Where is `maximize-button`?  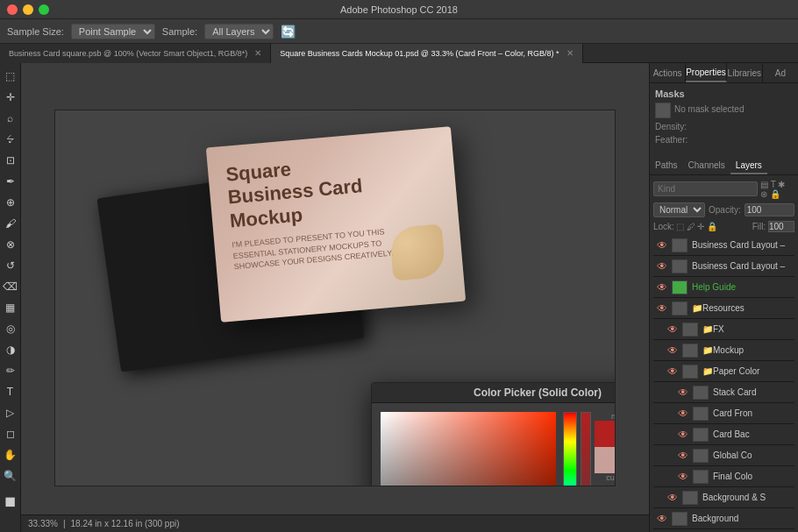
maximize-button is located at coordinates (44, 10).